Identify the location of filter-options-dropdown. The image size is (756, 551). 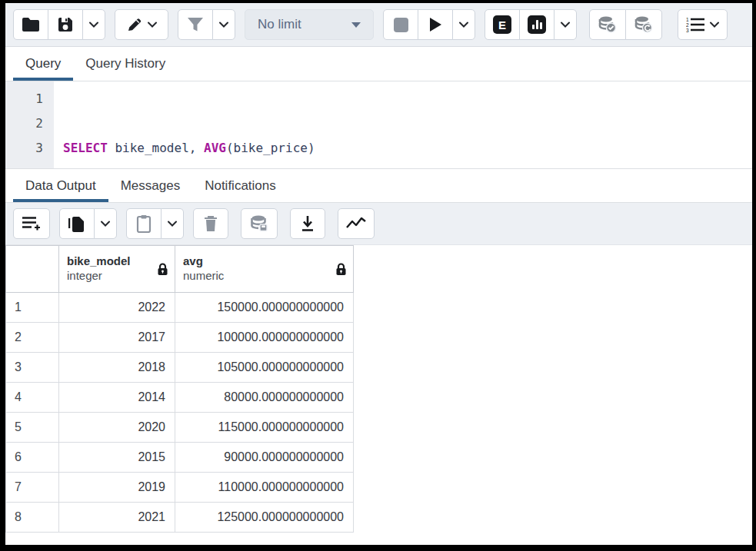
(224, 25).